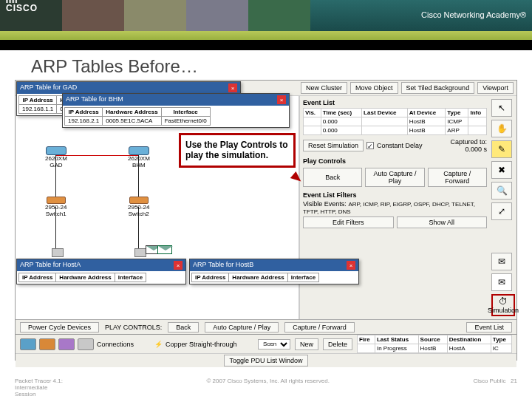  I want to click on inspect-tool-icon: 🔍, so click(502, 191).